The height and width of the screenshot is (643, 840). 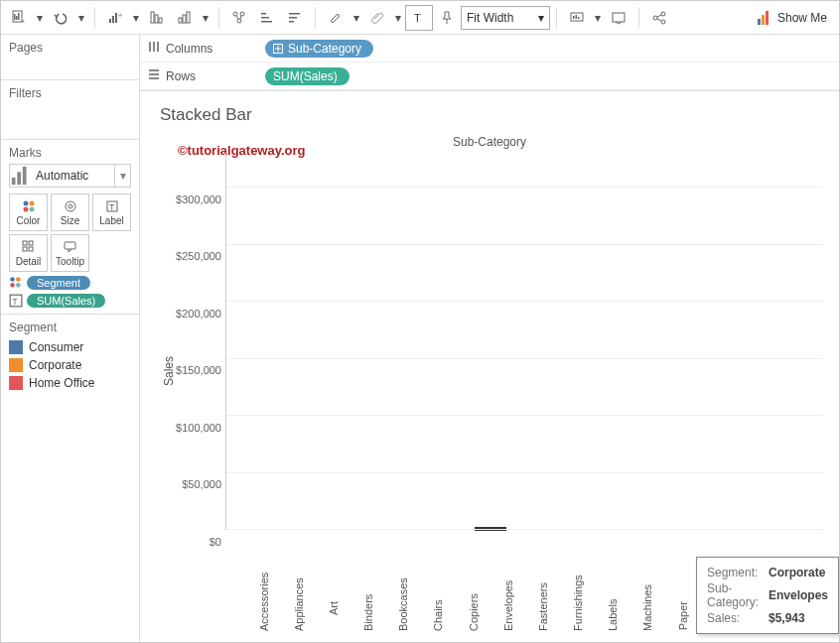 I want to click on sort-ascending-icon, so click(x=267, y=18).